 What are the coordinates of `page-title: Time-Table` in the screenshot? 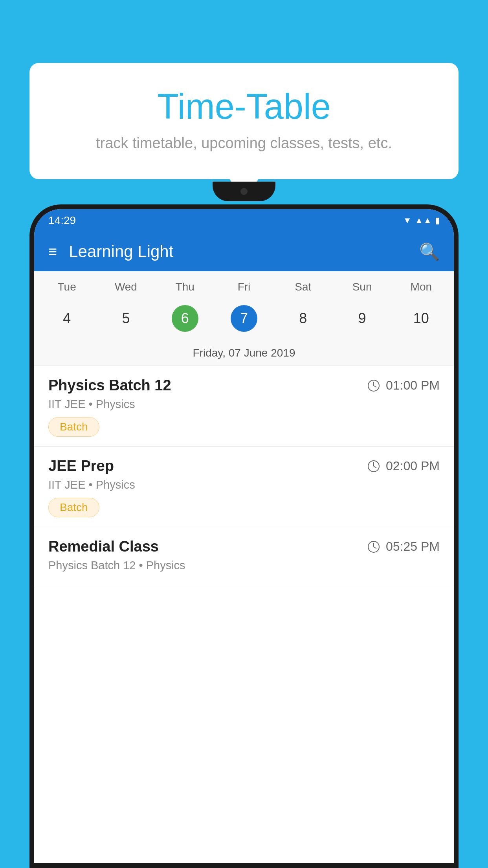 It's located at (244, 107).